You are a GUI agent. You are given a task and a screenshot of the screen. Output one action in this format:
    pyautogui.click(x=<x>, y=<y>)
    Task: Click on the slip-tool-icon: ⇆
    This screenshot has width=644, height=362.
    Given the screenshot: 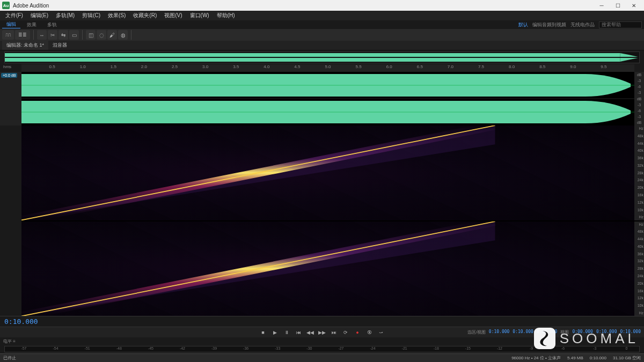 What is the action you would take?
    pyautogui.click(x=63, y=35)
    